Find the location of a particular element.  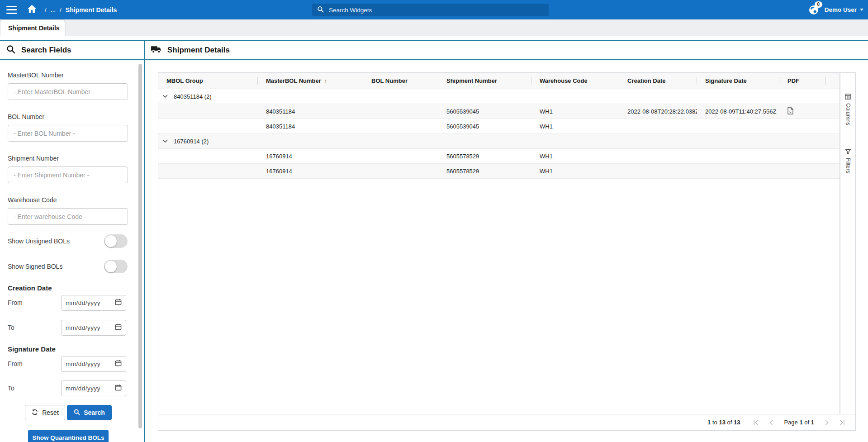

cell-shipment-number: 5605539045 is located at coordinates (485, 111).